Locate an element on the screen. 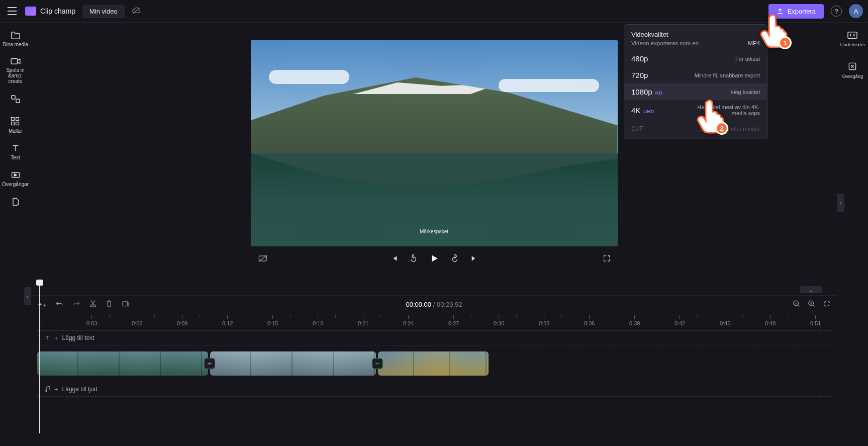  sidebar-item-subtitles: Undertexter is located at coordinates (853, 39).